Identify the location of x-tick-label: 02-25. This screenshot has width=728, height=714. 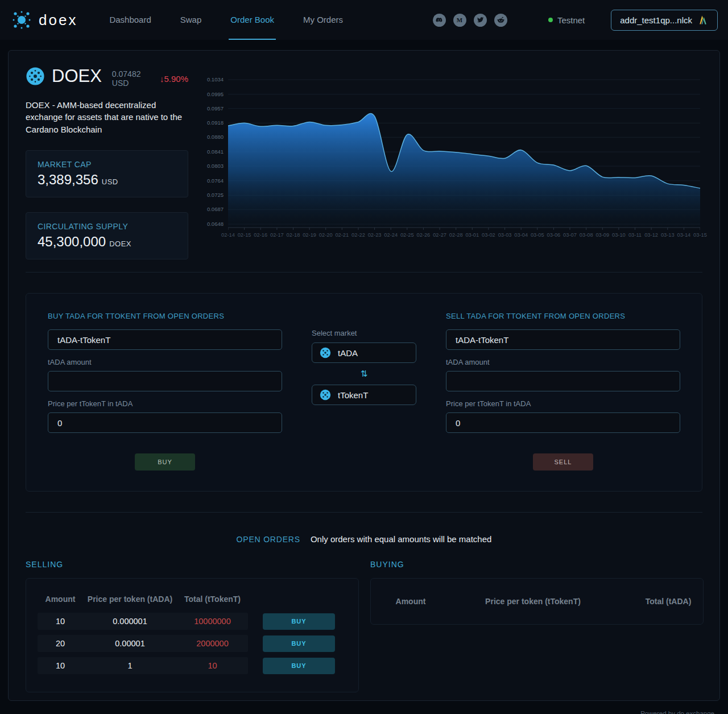
(407, 235).